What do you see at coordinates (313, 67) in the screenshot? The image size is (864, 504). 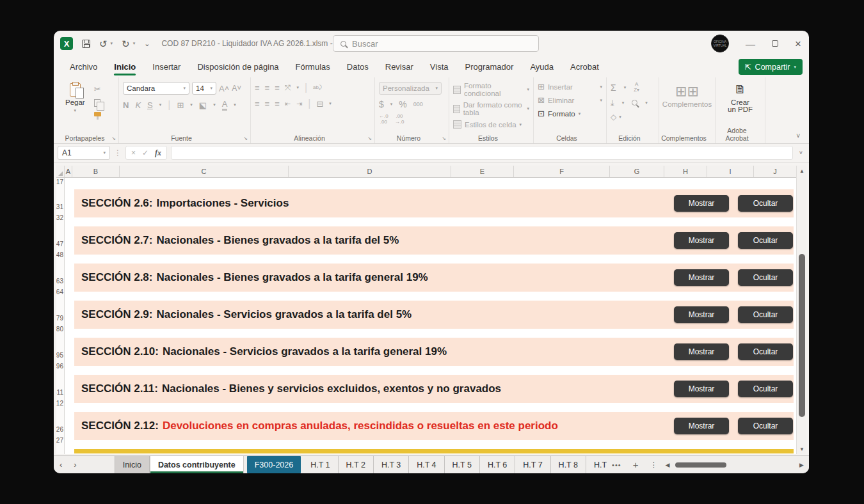 I see `tab-formulas: Fórmulas` at bounding box center [313, 67].